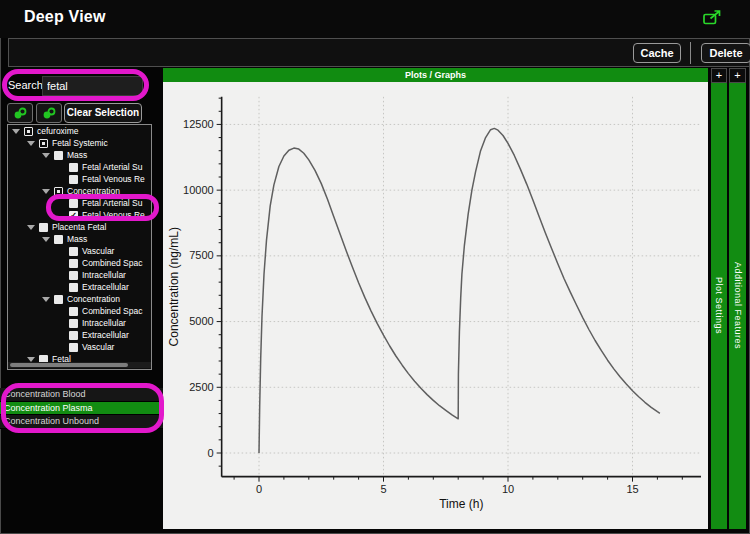 This screenshot has height=534, width=750. I want to click on open-external-icon, so click(712, 20).